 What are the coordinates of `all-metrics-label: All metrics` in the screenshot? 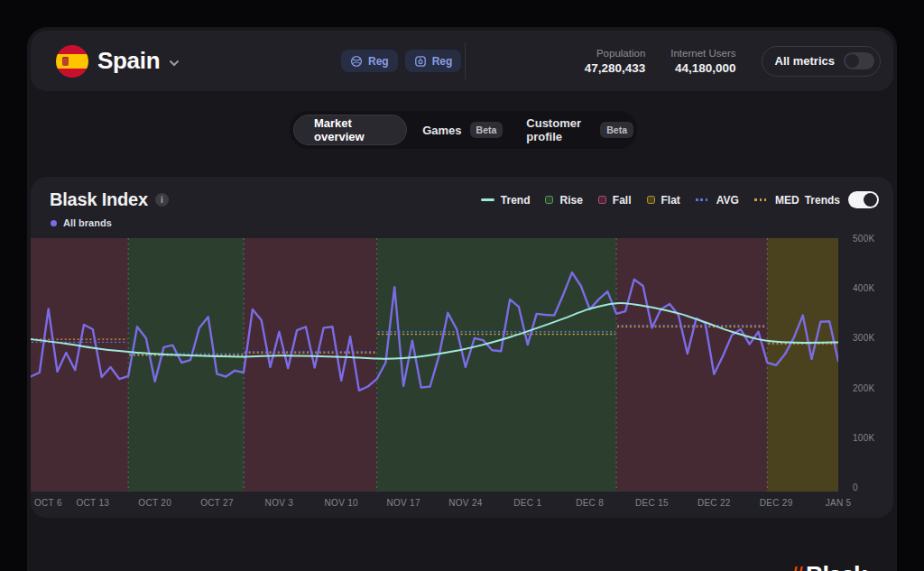 It's located at (805, 61).